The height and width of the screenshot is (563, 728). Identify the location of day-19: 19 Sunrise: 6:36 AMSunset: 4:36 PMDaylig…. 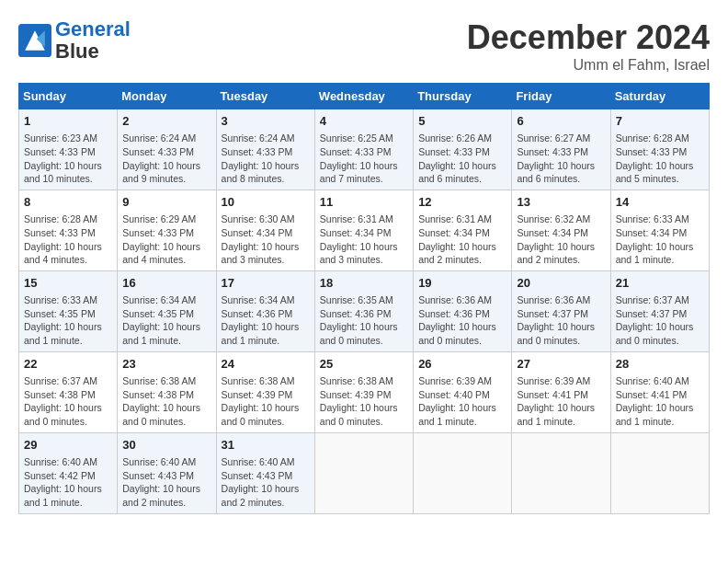
(463, 311).